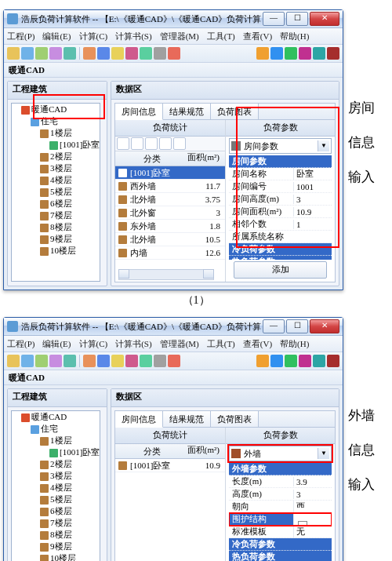 This screenshot has width=392, height=561. Describe the element at coordinates (173, 326) in the screenshot. I see `titlebar: 浩辰负荷计算软件 -- 【E:\《暖通CAD》\《暖通CAD》负荷计算.chvl…` at that location.